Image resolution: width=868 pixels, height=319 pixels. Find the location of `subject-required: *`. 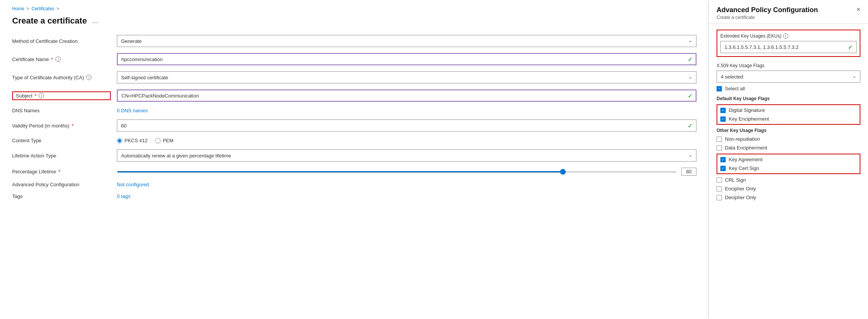

subject-required: * is located at coordinates (36, 96).